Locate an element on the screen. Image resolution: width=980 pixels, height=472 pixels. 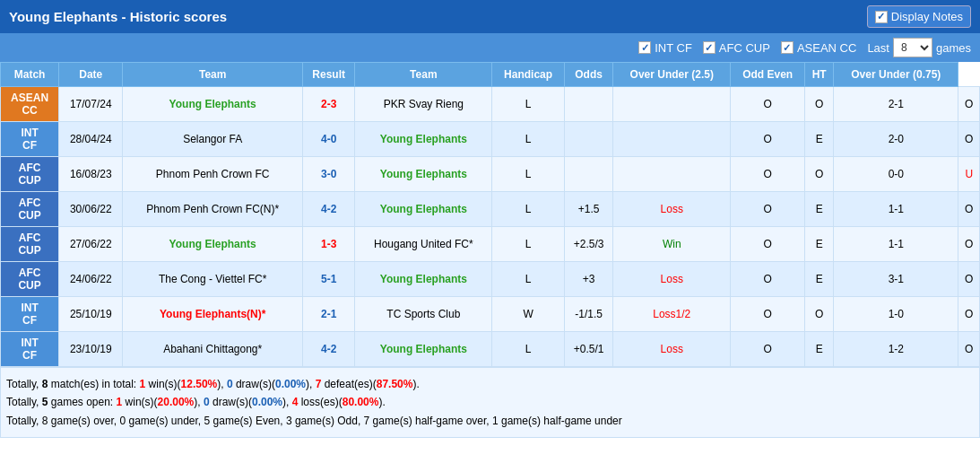
cell-team2: Hougang United FC* is located at coordinates (423, 244).